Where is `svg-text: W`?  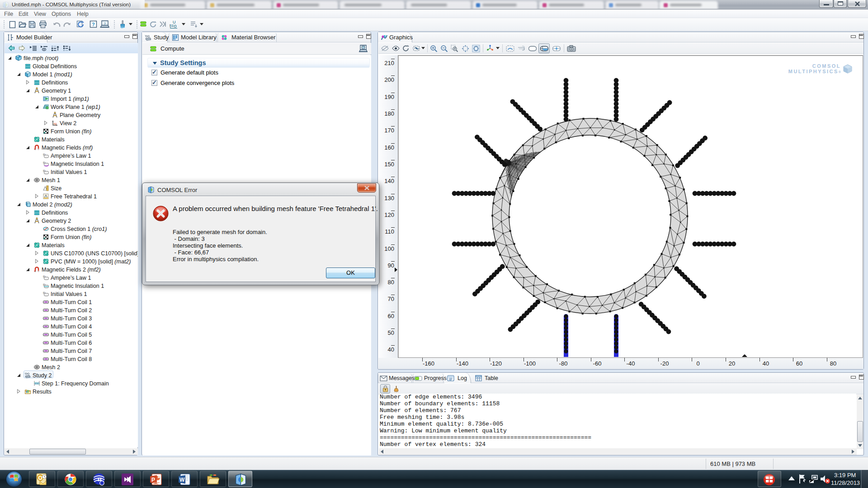 svg-text: W is located at coordinates (182, 480).